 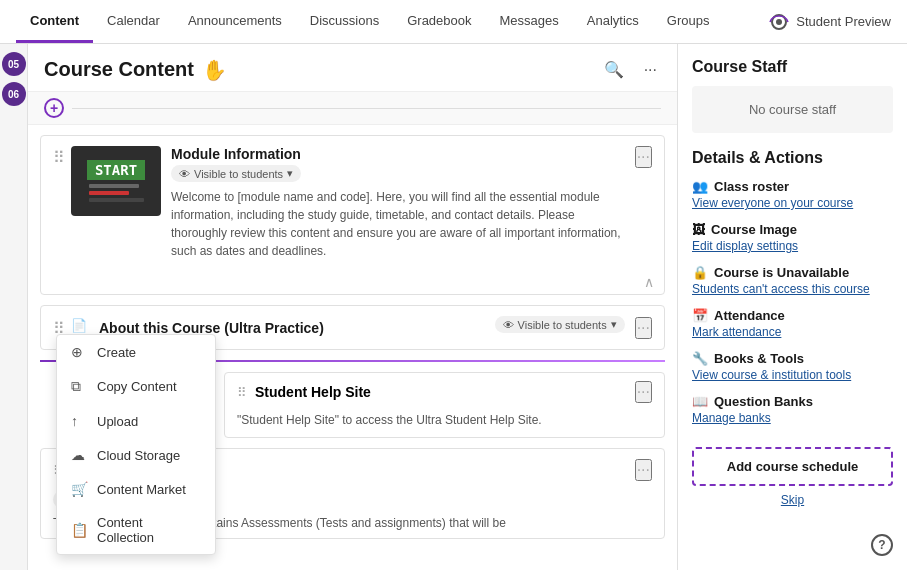 I want to click on student-preview-button: Student Preview, so click(x=830, y=22).